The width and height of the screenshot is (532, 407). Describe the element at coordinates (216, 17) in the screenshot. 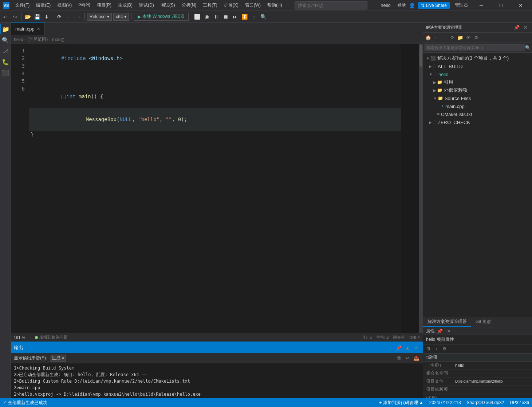

I see `toolbar-misc3: ⏸` at that location.